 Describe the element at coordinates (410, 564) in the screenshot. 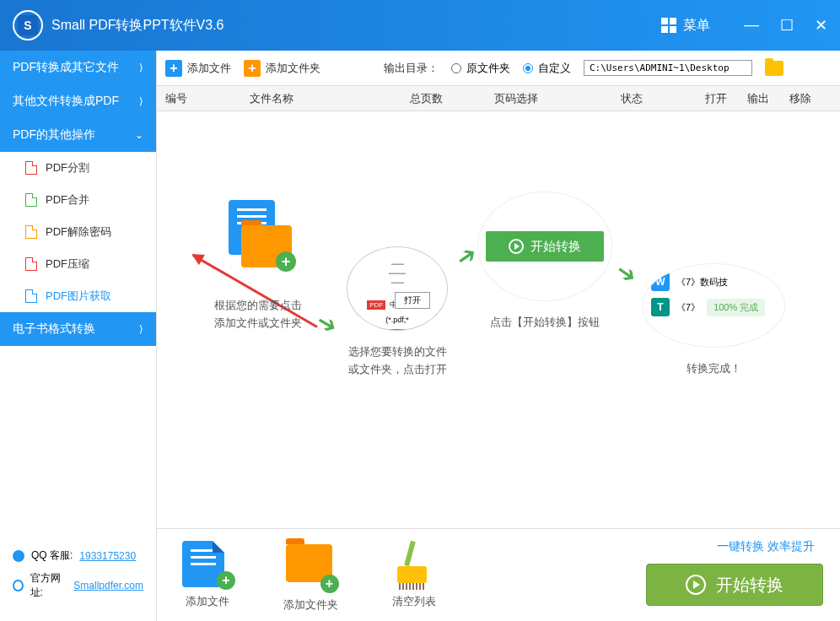

I see `broom-icon` at that location.